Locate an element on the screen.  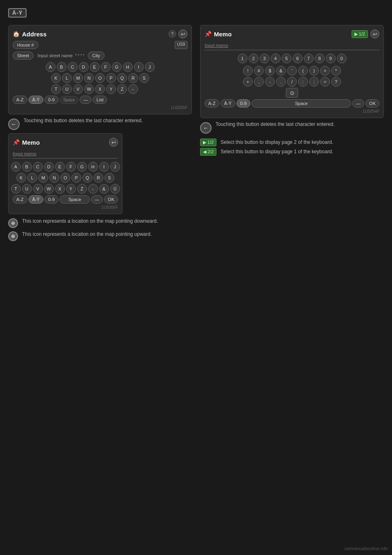
mkey-D: D is located at coordinates (49, 167).